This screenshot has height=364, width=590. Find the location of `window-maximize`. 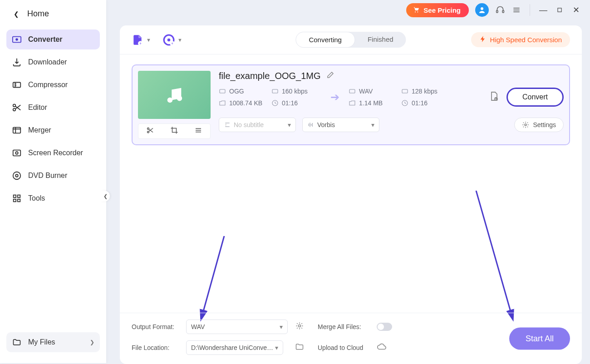

window-maximize is located at coordinates (560, 10).